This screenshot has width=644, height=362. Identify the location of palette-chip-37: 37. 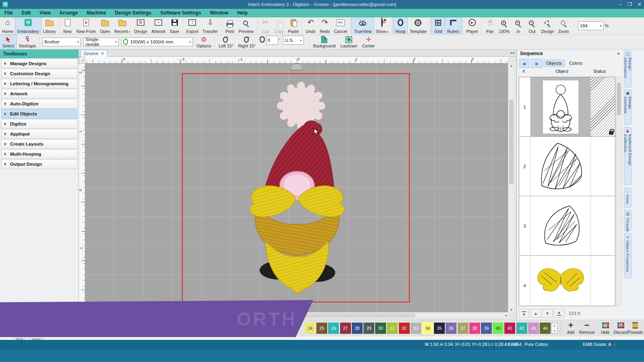
(463, 328).